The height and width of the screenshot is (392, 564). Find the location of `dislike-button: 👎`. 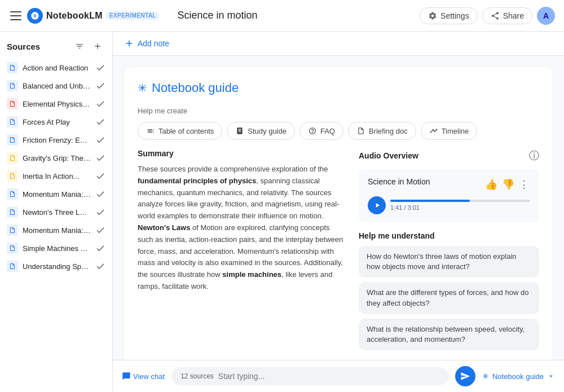

dislike-button: 👎 is located at coordinates (508, 184).